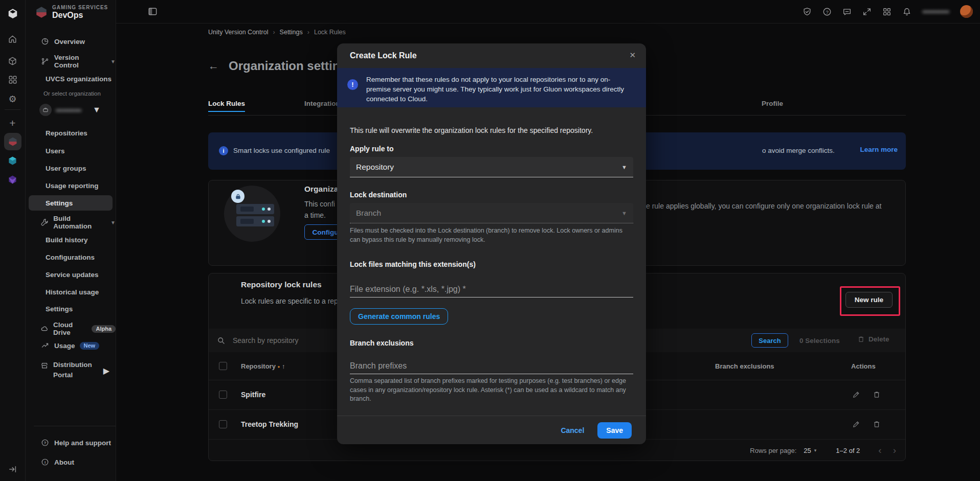  Describe the element at coordinates (13, 161) in the screenshot. I see `asset-app-icon` at that location.